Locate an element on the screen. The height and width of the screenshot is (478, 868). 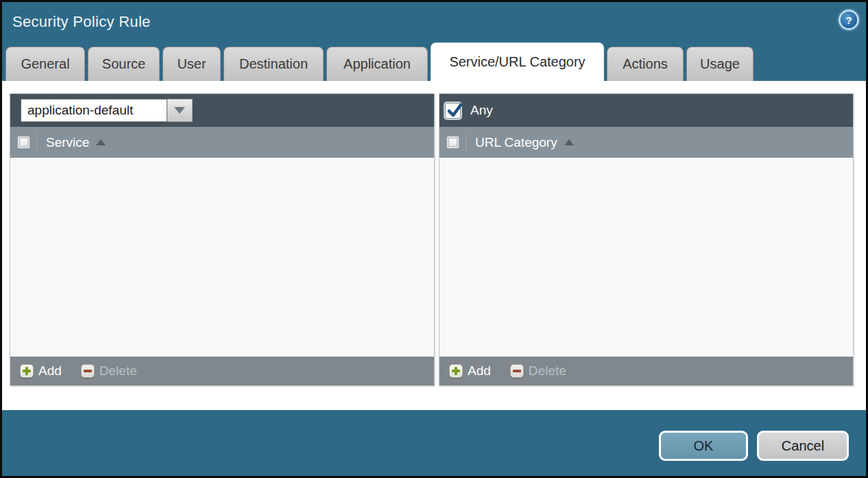
service-delete-button: Delete is located at coordinates (109, 371).